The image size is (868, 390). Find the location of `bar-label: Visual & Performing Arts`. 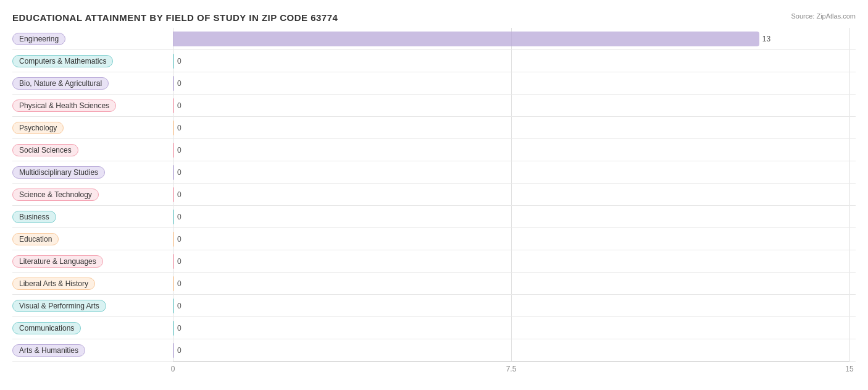

bar-label: Visual & Performing Arts is located at coordinates (59, 306).